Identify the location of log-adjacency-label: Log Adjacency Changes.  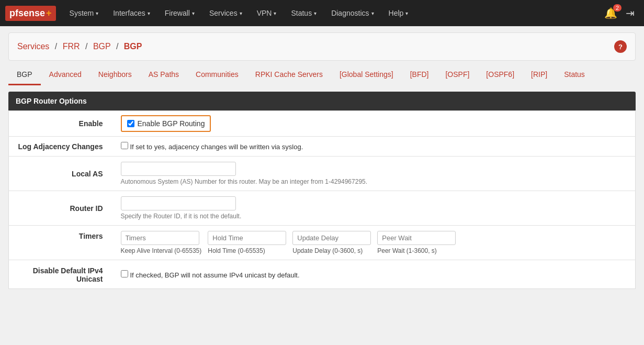
(61, 147).